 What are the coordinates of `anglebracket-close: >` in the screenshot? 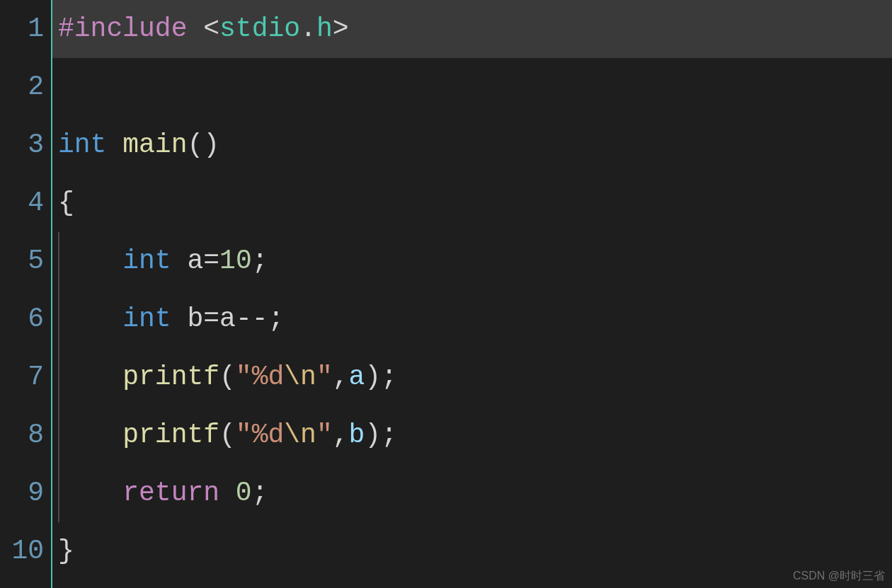 It's located at (341, 28).